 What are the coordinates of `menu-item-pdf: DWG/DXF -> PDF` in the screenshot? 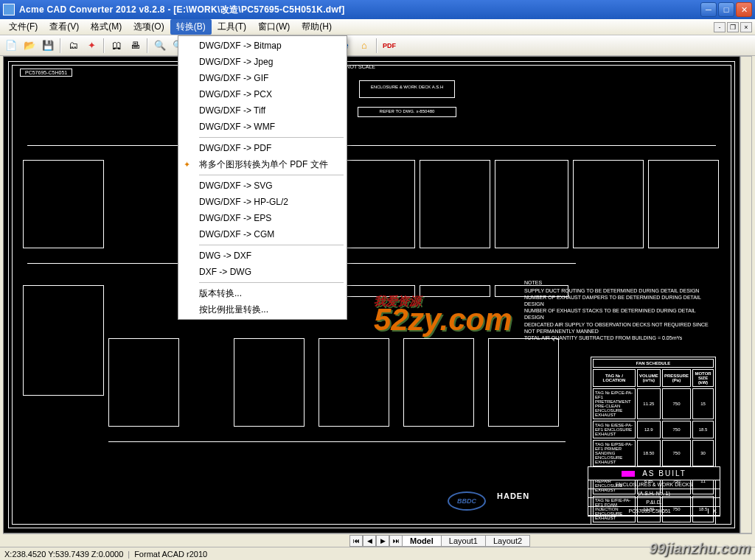 It's located at (262, 148).